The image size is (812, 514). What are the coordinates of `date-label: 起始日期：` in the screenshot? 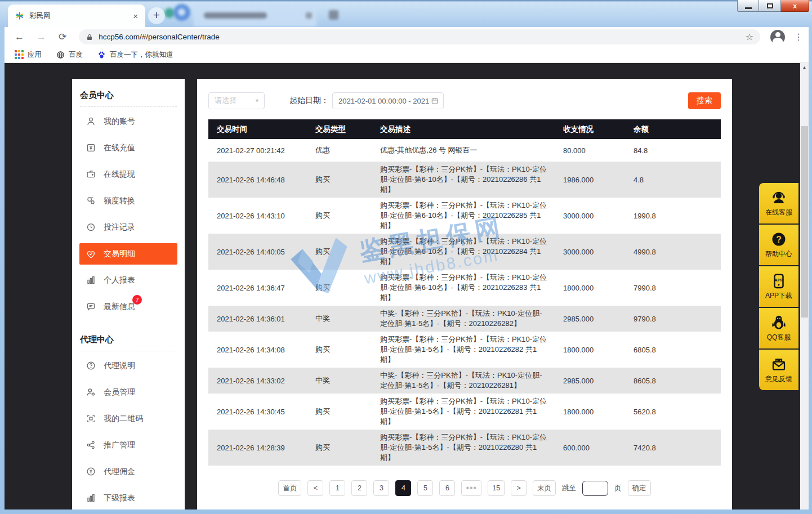 It's located at (309, 101).